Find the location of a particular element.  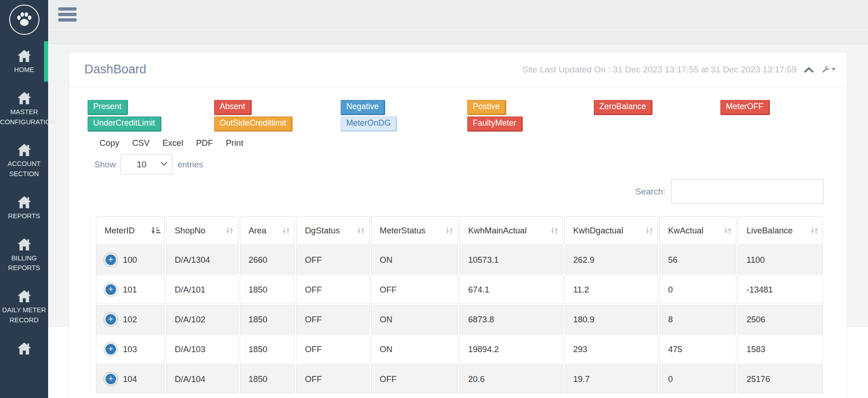

sidebar-item-daily-meter-record: DAILY METER RECORD is located at coordinates (24, 307).